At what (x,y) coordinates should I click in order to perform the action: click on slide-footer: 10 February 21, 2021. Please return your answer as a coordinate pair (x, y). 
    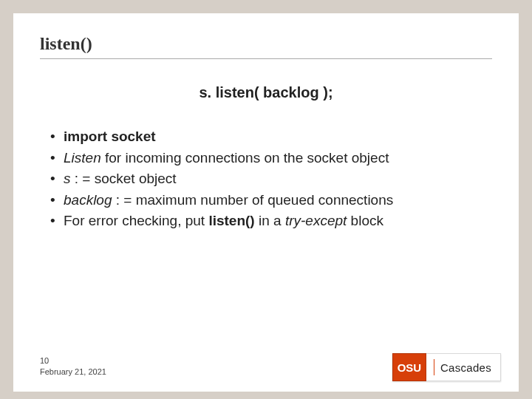
    Looking at the image, I should click on (73, 366).